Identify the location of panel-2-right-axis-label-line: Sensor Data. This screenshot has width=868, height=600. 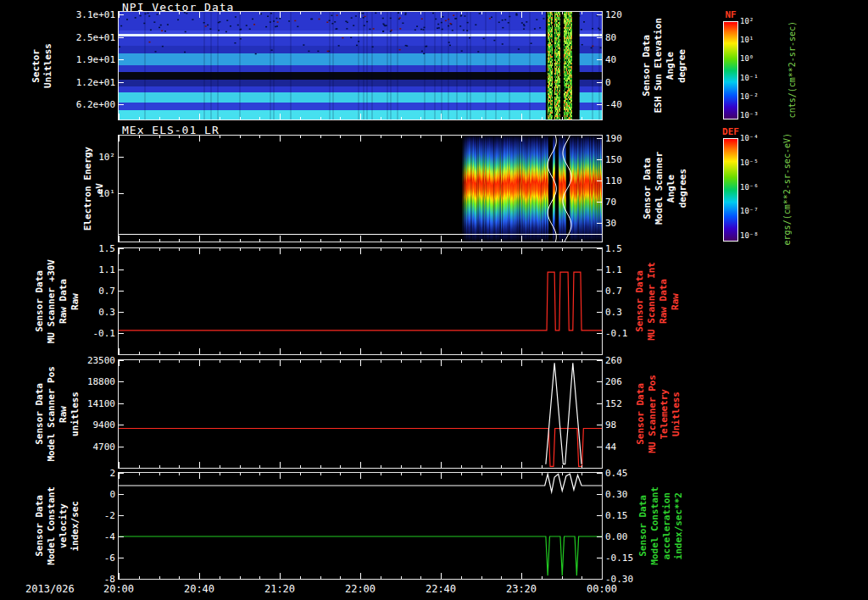
(648, 188).